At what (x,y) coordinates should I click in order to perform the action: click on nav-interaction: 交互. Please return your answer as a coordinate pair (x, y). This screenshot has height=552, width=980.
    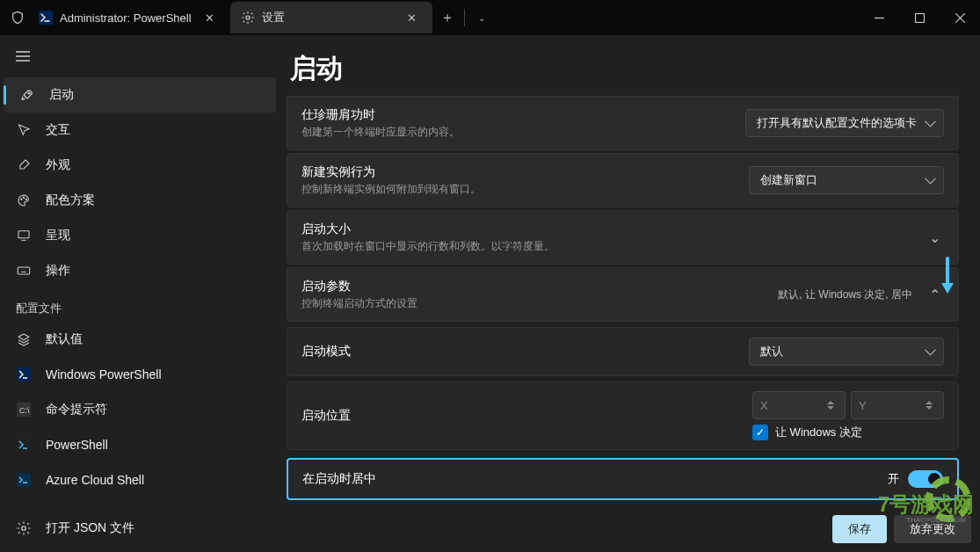
    Looking at the image, I should click on (140, 130).